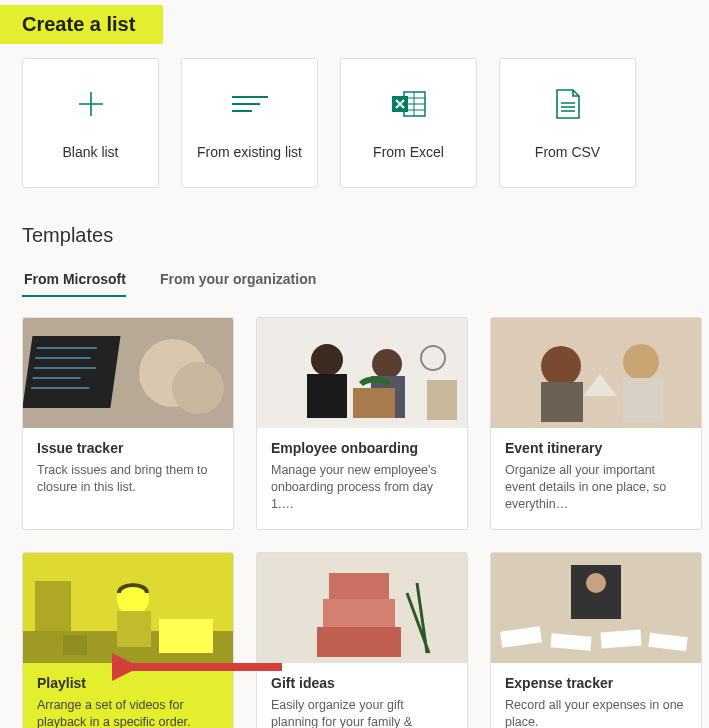 This screenshot has width=709, height=728. Describe the element at coordinates (596, 696) in the screenshot. I see `template-body: Expense tracker Record all your expenses…` at that location.